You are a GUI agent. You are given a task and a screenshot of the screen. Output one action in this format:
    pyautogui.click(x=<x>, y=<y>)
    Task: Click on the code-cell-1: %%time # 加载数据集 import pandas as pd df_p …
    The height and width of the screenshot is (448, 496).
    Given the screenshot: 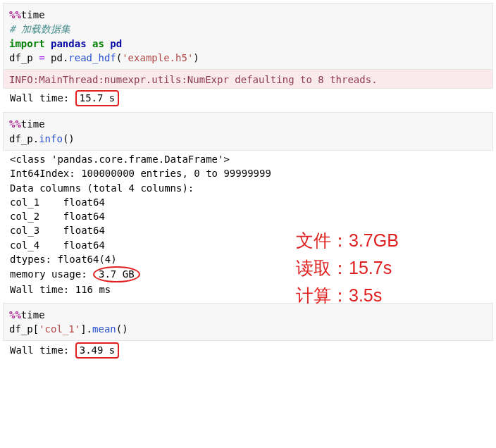 What is the action you would take?
    pyautogui.click(x=248, y=37)
    